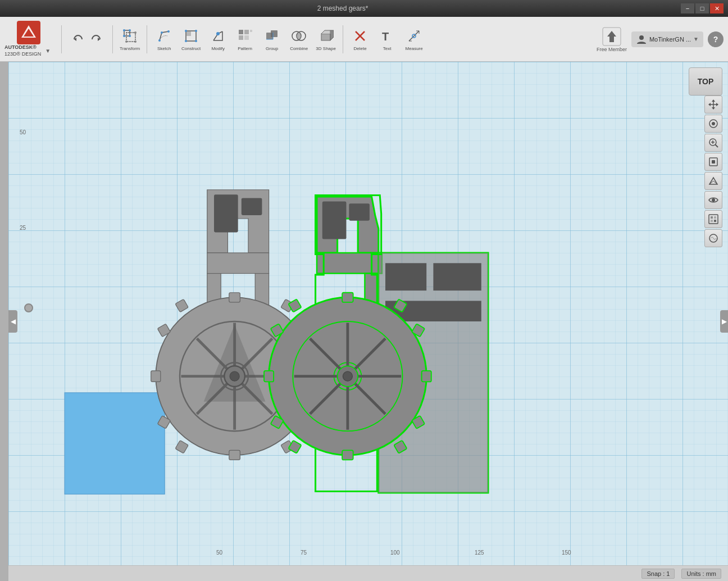 Image resolution: width=728 pixels, height=581 pixels. I want to click on undo-button, so click(78, 39).